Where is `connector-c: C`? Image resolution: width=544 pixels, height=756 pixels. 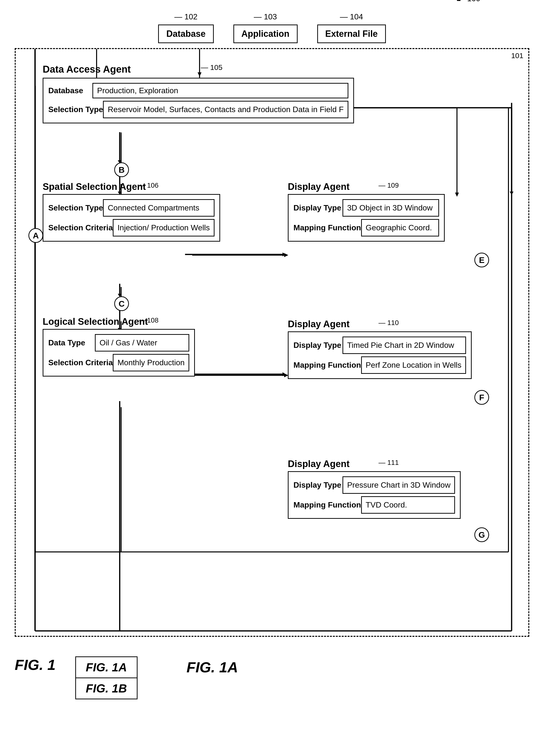
connector-c: C is located at coordinates (122, 304).